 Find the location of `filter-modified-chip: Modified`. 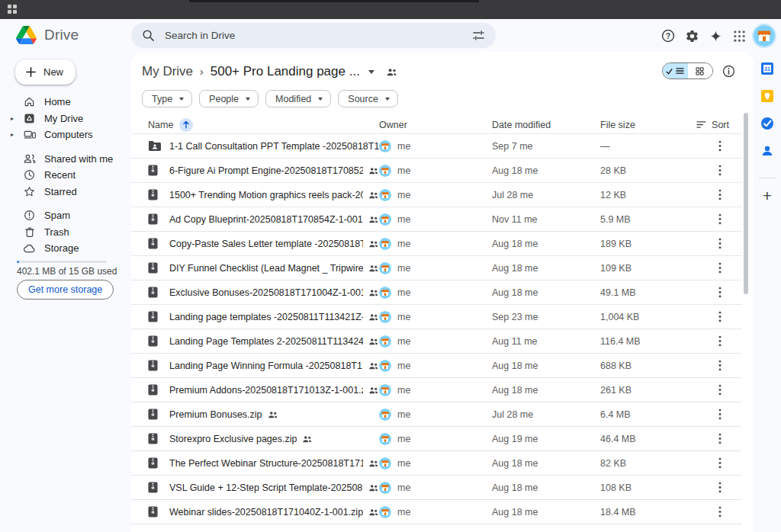

filter-modified-chip: Modified is located at coordinates (298, 99).